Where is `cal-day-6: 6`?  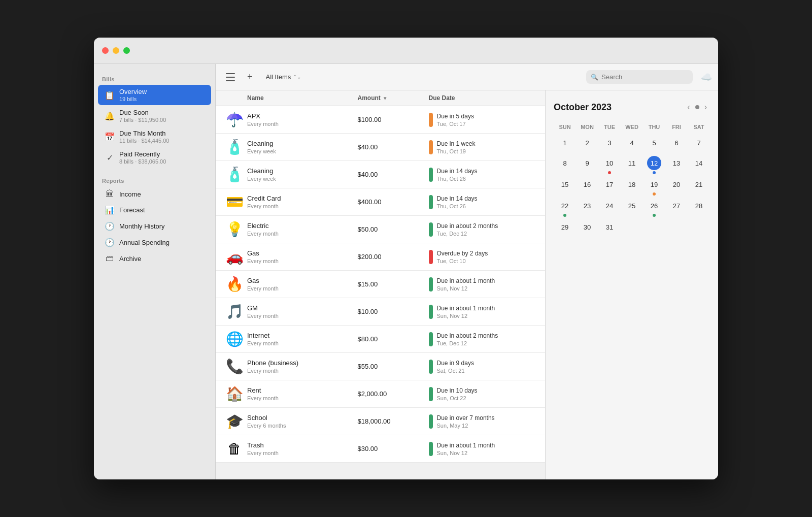 cal-day-6: 6 is located at coordinates (676, 144).